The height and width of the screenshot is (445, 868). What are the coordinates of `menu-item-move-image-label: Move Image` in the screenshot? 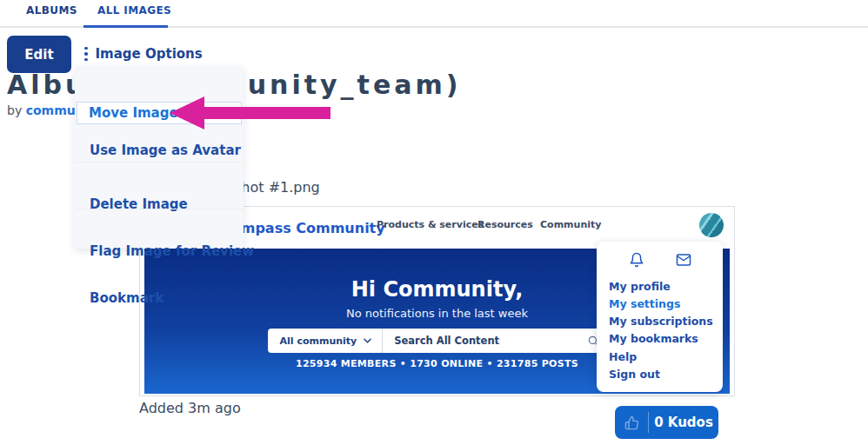 It's located at (134, 113).